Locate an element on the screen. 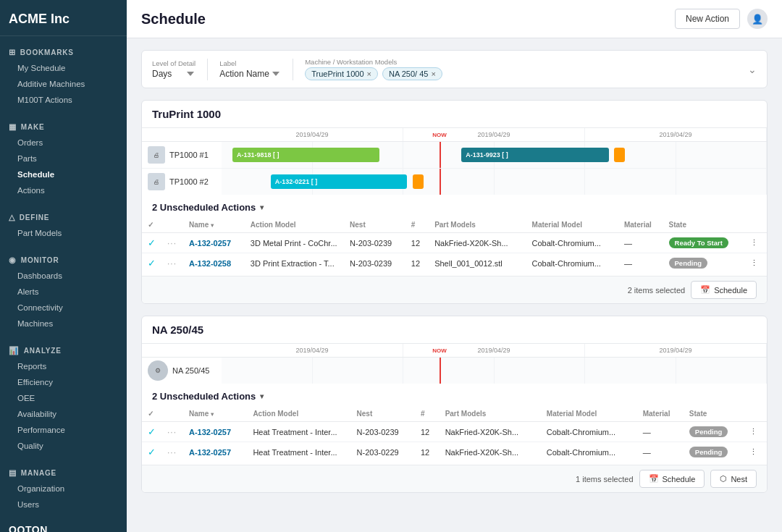 This screenshot has width=782, height=532. row-part-models: NakFried-X20K-Sh... is located at coordinates (477, 243).